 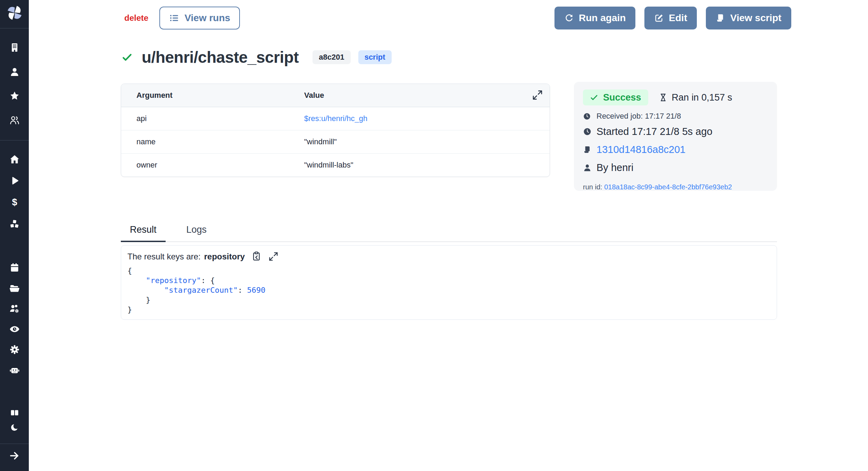 What do you see at coordinates (212, 142) in the screenshot?
I see `arg-name-cell: name` at bounding box center [212, 142].